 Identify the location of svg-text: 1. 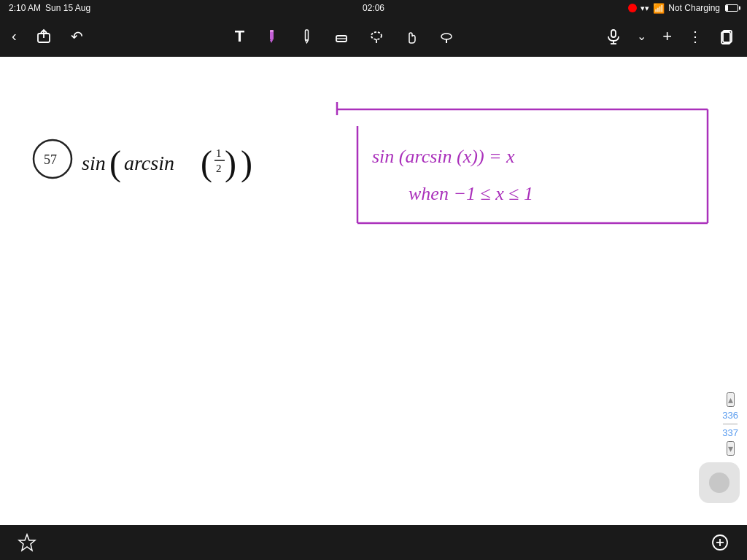
(219, 153).